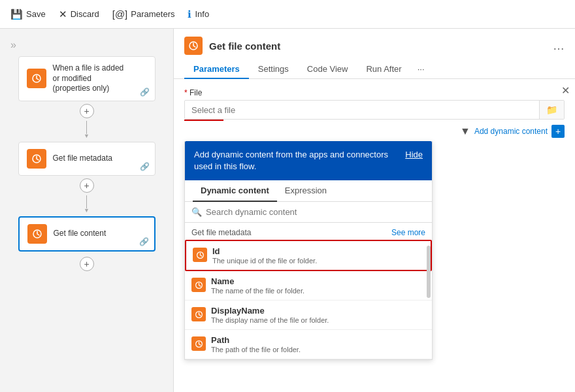  I want to click on add-dynamic-link: Add dynamic content, so click(511, 131).